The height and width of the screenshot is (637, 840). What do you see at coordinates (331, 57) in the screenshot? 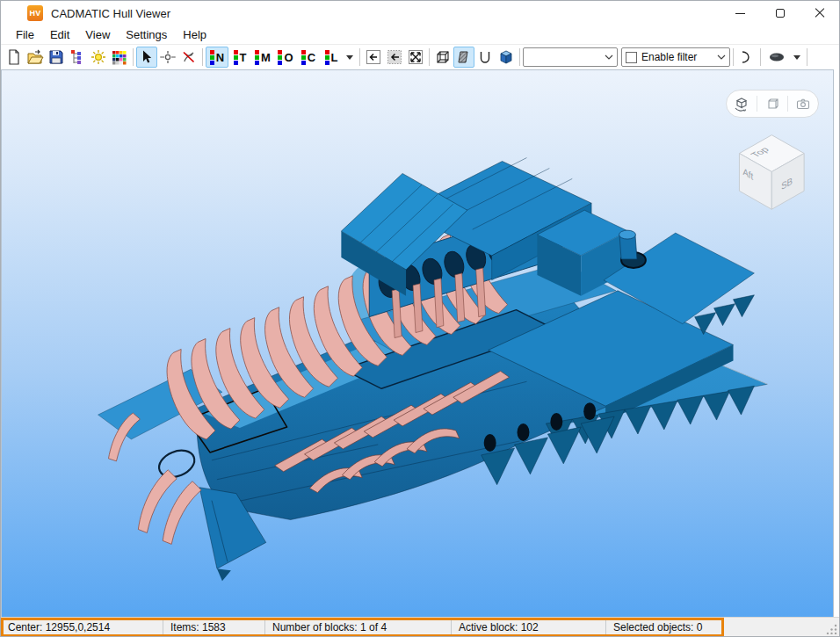
I see `layer-l-button: L` at bounding box center [331, 57].